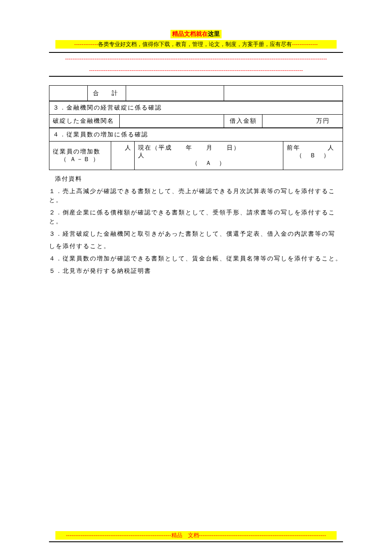  I want to click on red-dash-line-1: ----------------------------------------…, so click(196, 59).